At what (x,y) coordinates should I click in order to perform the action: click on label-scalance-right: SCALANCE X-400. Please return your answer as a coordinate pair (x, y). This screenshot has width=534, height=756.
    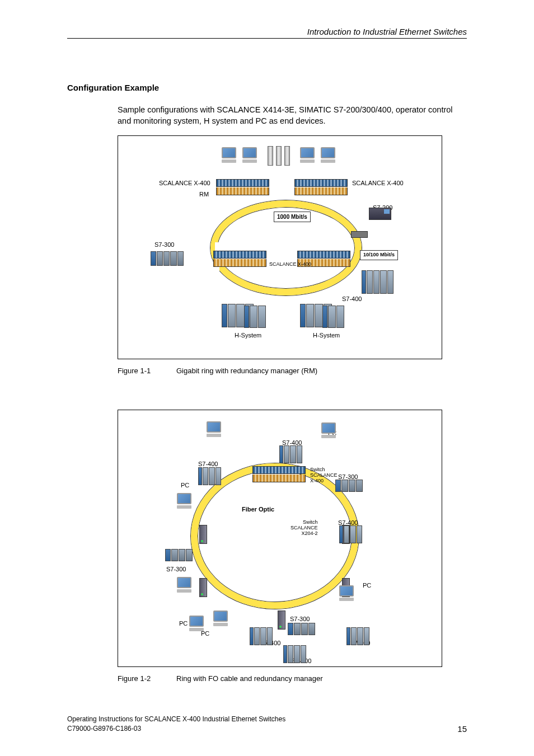
    Looking at the image, I should click on (378, 183).